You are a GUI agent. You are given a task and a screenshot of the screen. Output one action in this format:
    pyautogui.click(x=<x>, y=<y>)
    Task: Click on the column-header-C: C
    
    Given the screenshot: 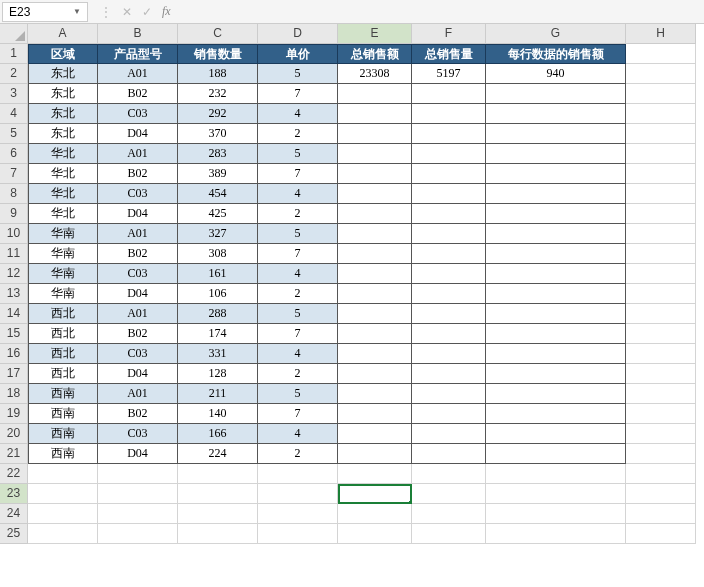 What is the action you would take?
    pyautogui.click(x=218, y=34)
    